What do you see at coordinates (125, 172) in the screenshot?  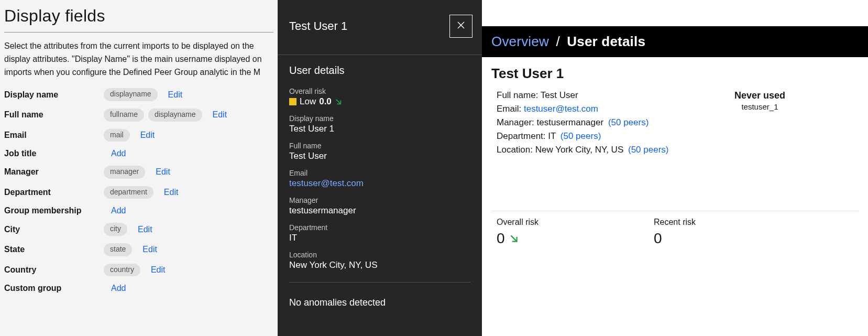 I see `attribute-tag: manager` at bounding box center [125, 172].